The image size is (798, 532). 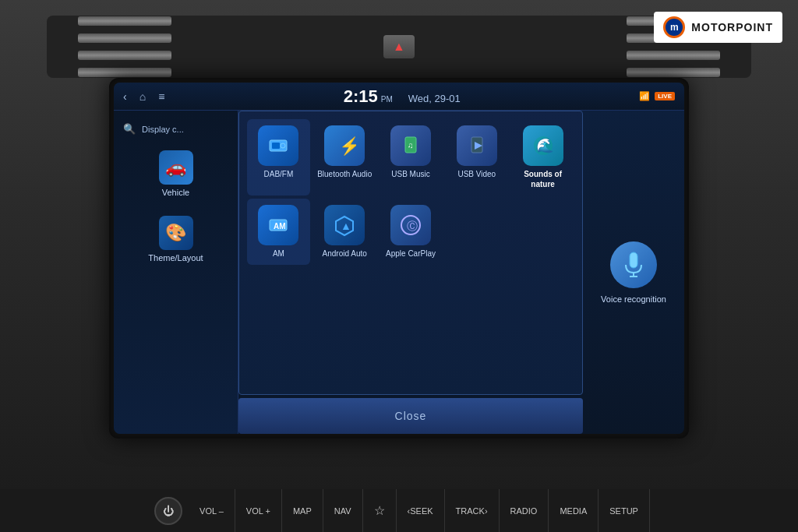 I want to click on hazard-button: ▲, so click(x=399, y=47).